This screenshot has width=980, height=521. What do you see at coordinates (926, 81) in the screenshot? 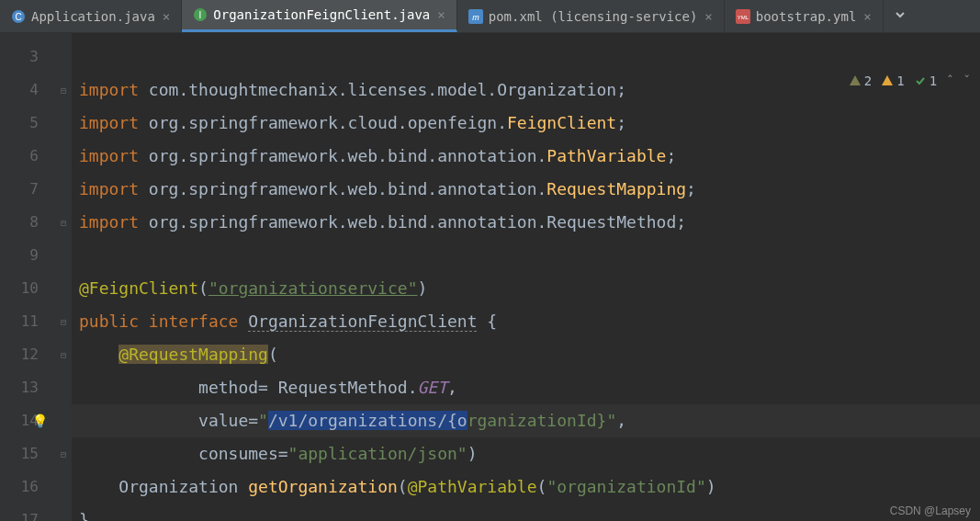
I see `ok-indicator: 1` at bounding box center [926, 81].